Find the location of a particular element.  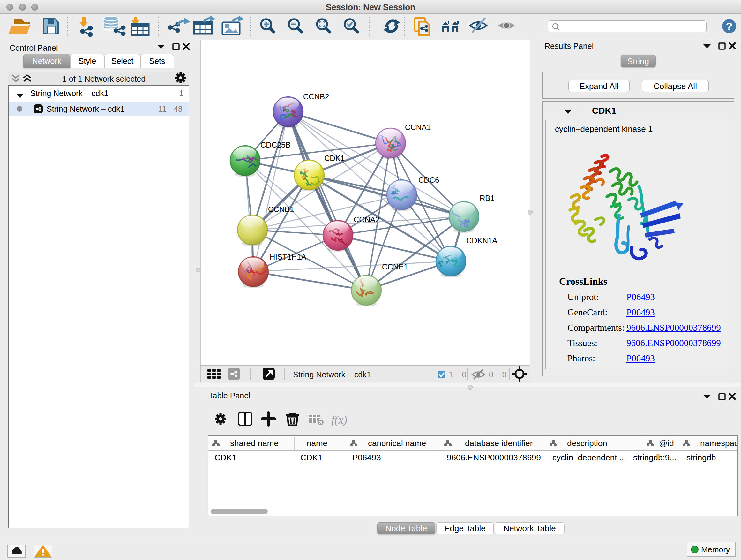

svg-text: CCNA1 is located at coordinates (418, 127).